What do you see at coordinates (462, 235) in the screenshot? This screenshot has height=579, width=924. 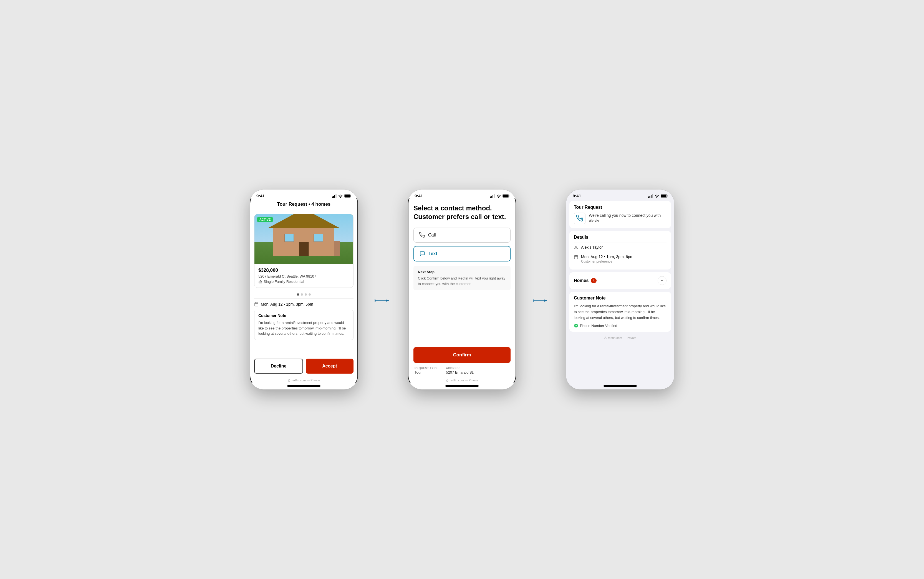 I see `call-option: Call` at bounding box center [462, 235].